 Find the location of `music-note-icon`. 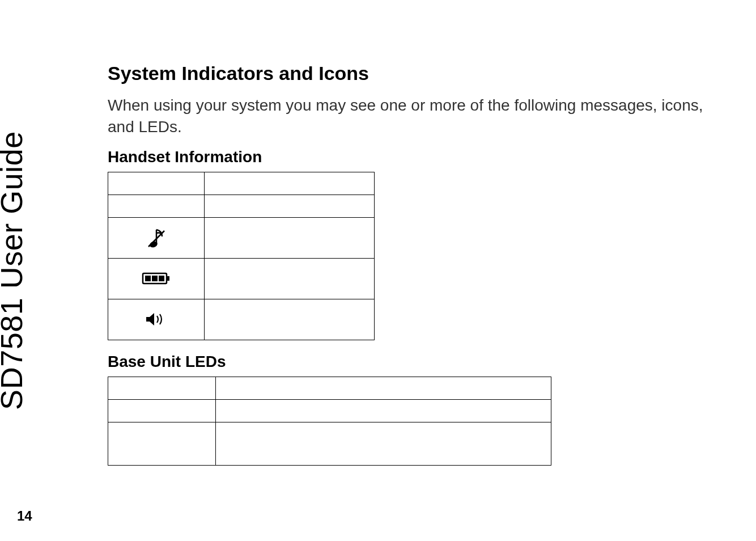

music-note-icon is located at coordinates (156, 238).